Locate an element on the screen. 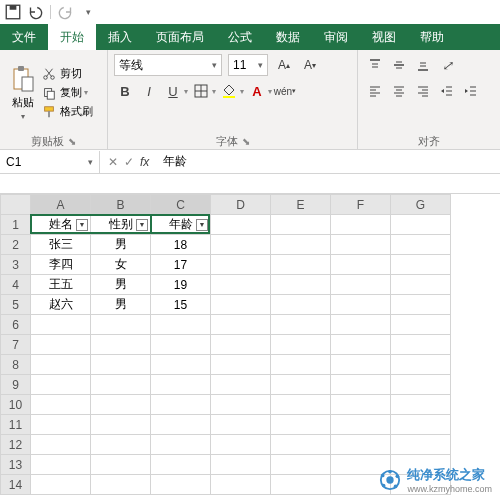 The image size is (500, 500). cell: 王五 is located at coordinates (61, 285).